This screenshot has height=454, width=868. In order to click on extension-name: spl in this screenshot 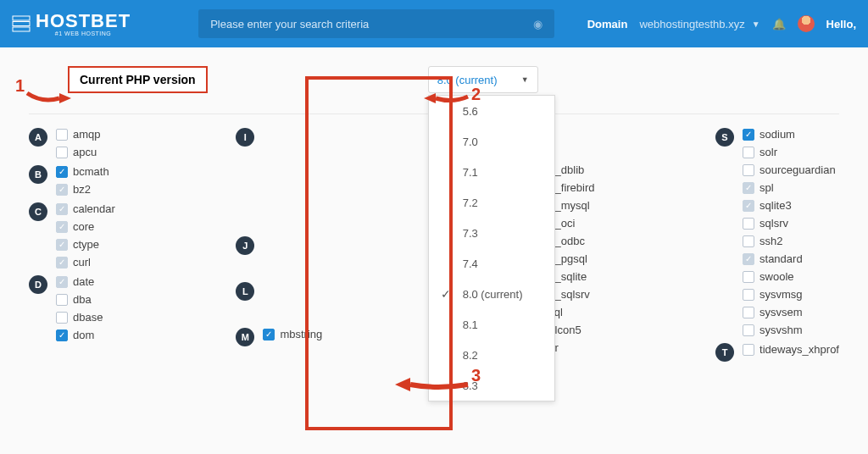, I will do `click(766, 188)`.